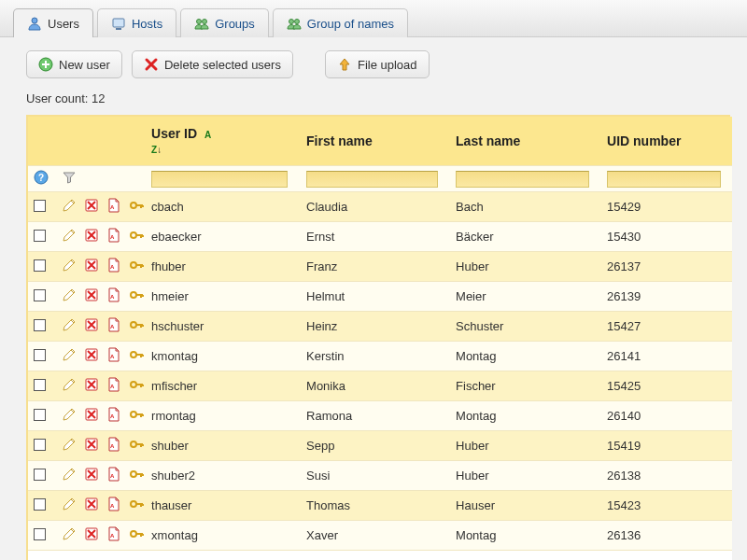 This screenshot has height=560, width=747. I want to click on cell-last-name: Meier, so click(526, 297).